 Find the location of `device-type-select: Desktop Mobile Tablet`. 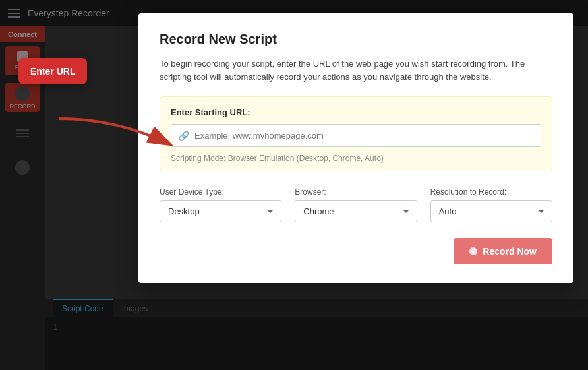

device-type-select: Desktop Mobile Tablet is located at coordinates (220, 211).